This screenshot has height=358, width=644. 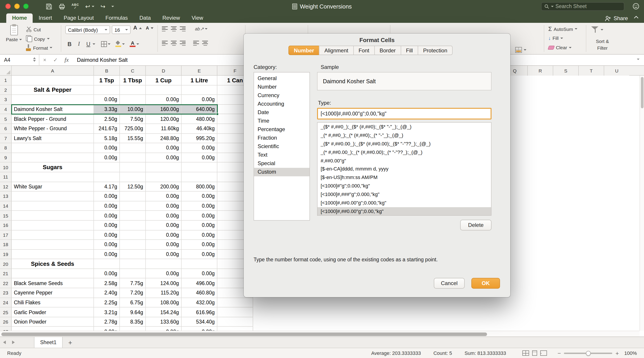 I want to click on autosum-button: Σ AutoSum, so click(x=563, y=29).